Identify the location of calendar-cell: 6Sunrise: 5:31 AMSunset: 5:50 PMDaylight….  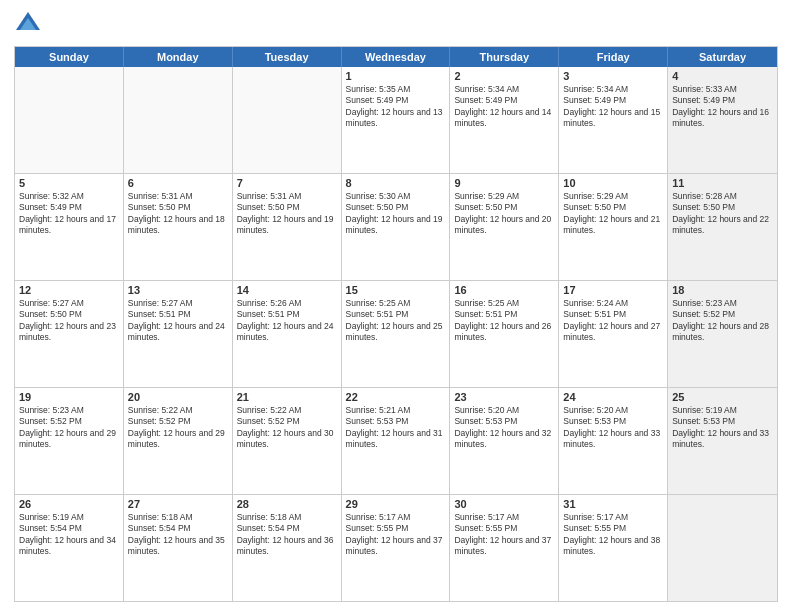
(178, 227).